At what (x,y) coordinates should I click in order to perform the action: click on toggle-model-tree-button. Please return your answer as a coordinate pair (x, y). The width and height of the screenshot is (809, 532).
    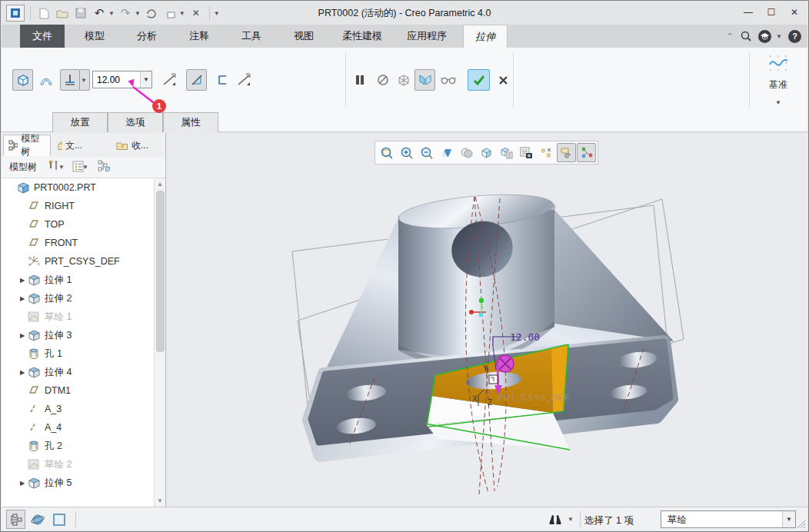
    Looking at the image, I should click on (15, 520).